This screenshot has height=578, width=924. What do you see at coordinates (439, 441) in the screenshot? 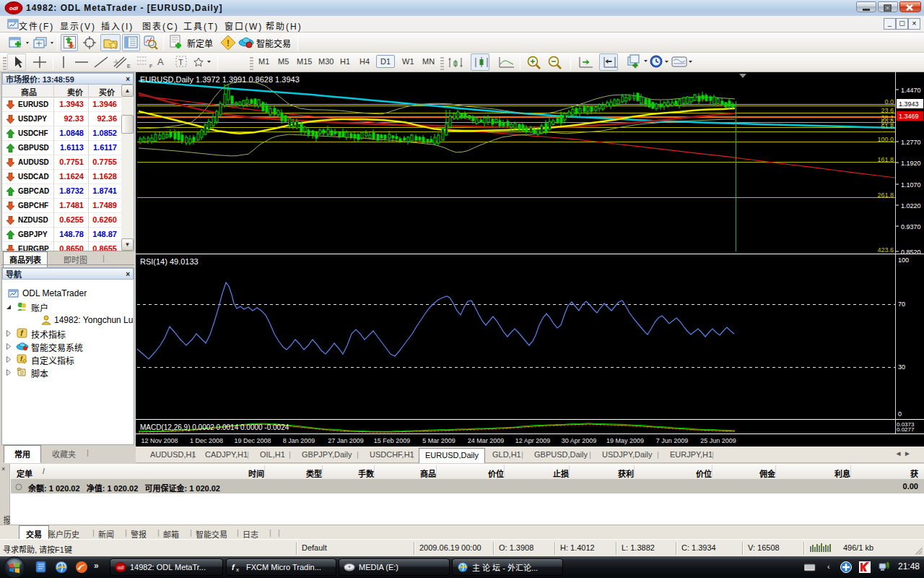
I see `svg-text: 5 Mar 2009` at bounding box center [439, 441].